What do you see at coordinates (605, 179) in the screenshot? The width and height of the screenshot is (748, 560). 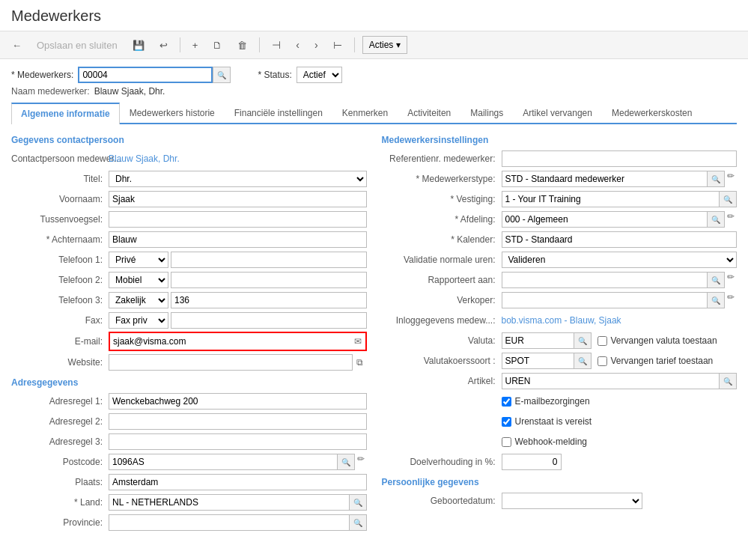 I see `medewerkertype-input` at bounding box center [605, 179].